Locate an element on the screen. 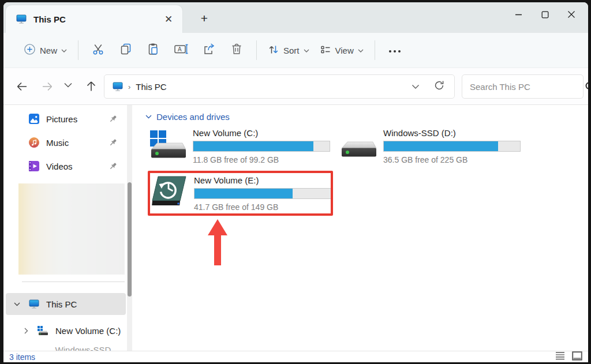 The height and width of the screenshot is (364, 591). drive-free-space: 36.5 GB free of 225 GB is located at coordinates (452, 160).